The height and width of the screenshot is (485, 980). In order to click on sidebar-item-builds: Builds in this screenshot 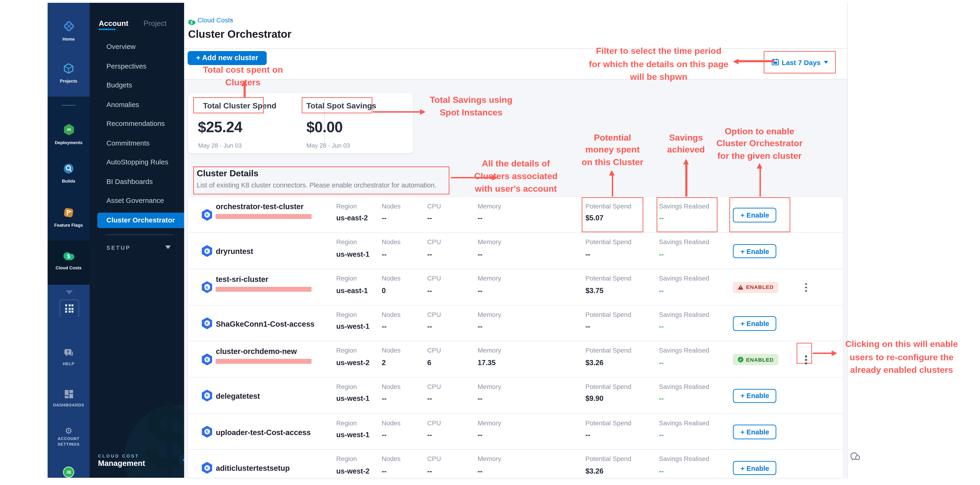, I will do `click(68, 173)`.